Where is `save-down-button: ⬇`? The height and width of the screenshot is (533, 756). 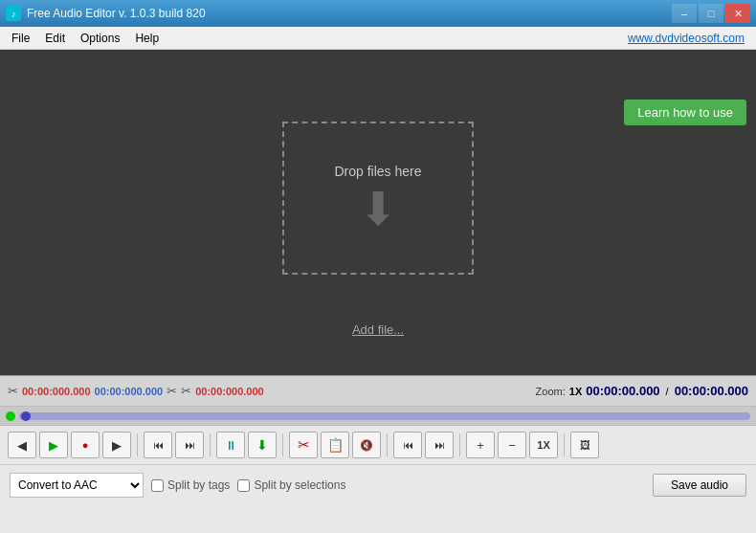
save-down-button: ⬇ is located at coordinates (262, 445).